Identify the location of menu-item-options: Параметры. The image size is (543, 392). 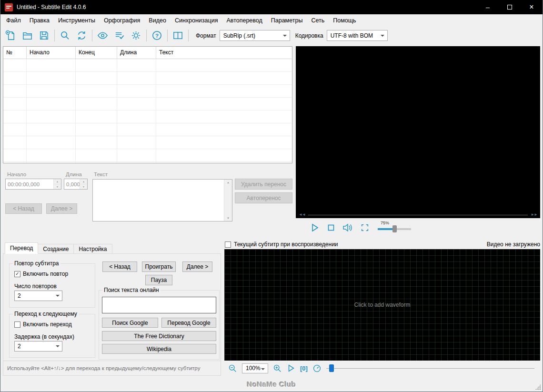
(287, 20).